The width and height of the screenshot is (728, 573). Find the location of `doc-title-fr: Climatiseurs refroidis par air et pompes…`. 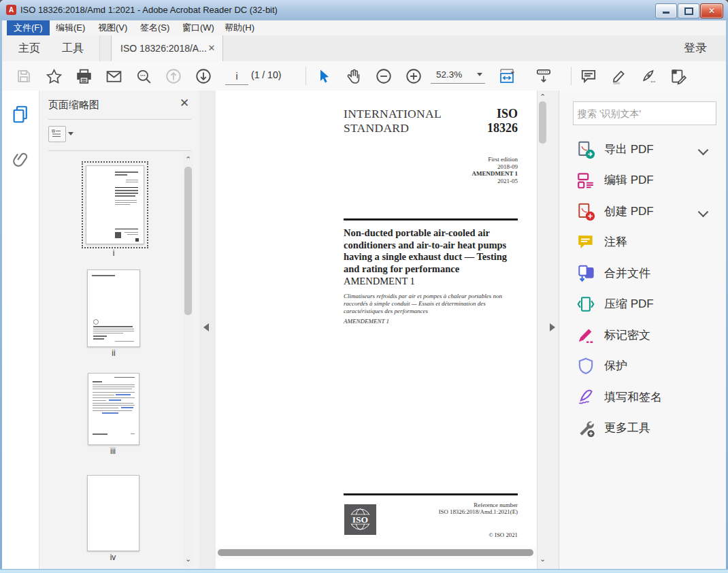

doc-title-fr: Climatiseurs refroidis par air et pompes… is located at coordinates (427, 304).